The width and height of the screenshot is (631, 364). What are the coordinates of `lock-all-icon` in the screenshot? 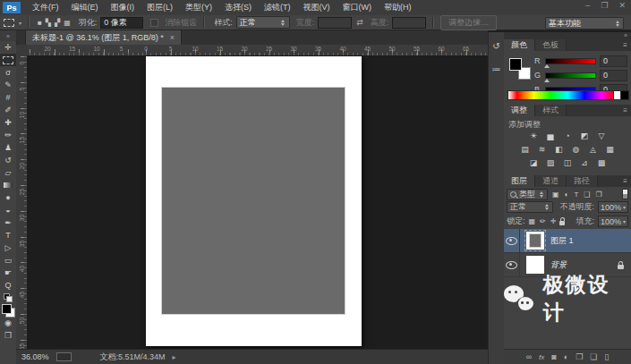 It's located at (562, 224).